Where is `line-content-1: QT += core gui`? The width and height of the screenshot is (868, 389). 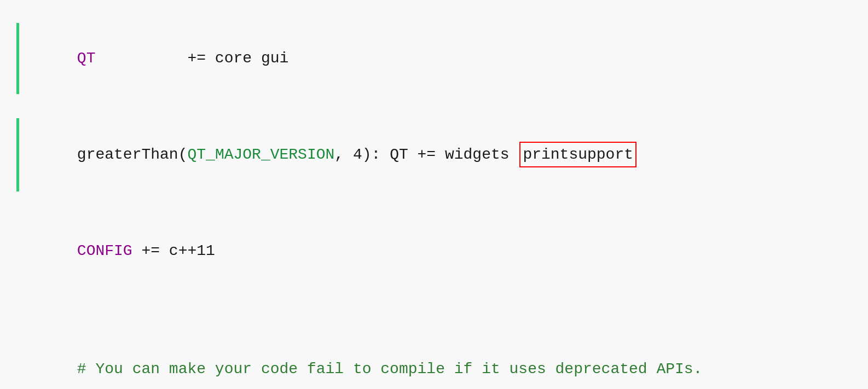
line-content-1: QT += core gui is located at coordinates (152, 59).